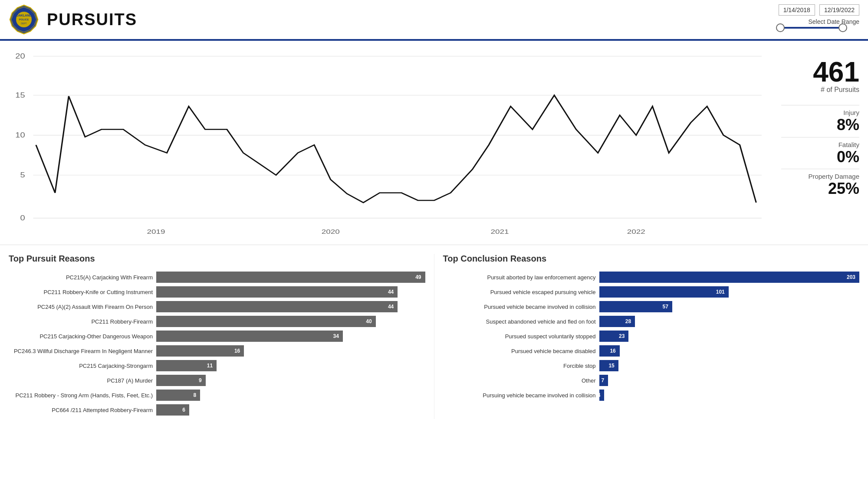 The width and height of the screenshot is (868, 478). Describe the element at coordinates (820, 176) in the screenshot. I see `property-damage-label: Property Damage` at that location.